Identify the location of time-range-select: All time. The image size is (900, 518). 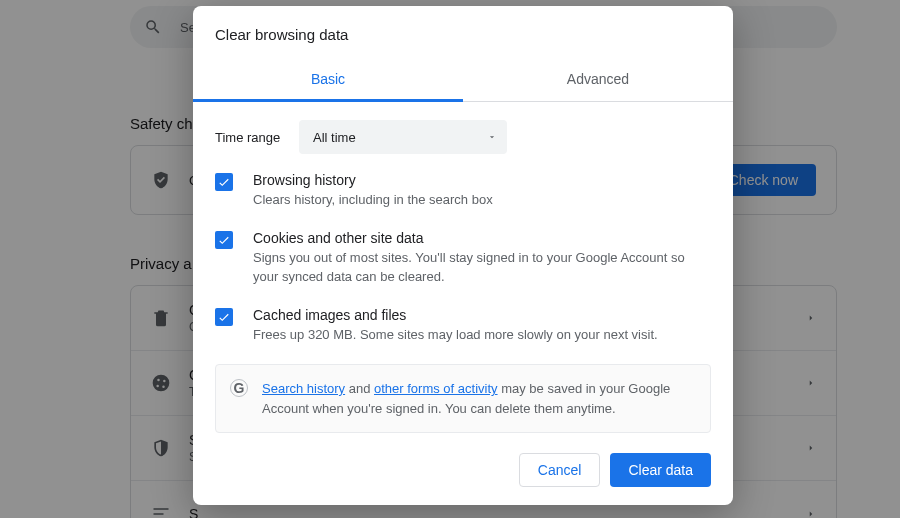
(403, 137).